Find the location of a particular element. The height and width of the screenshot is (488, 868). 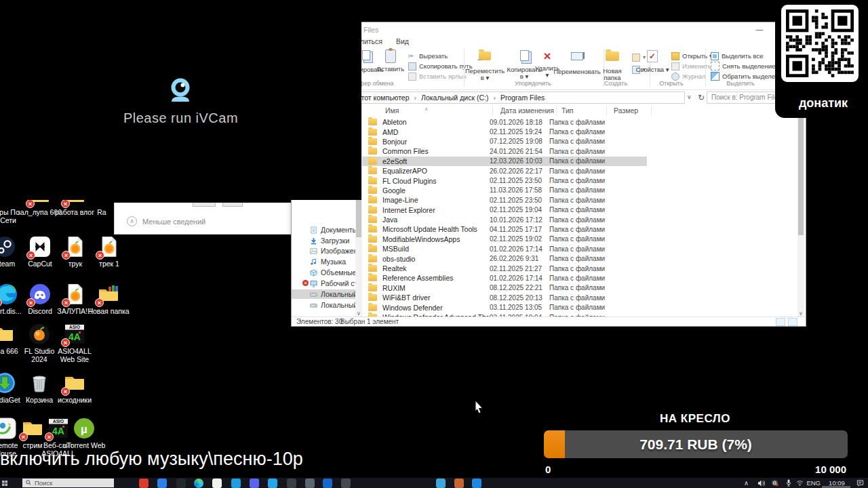

file-row: WiFi&BT driver08.12.2025 20:13Папка с фа… is located at coordinates (505, 298).